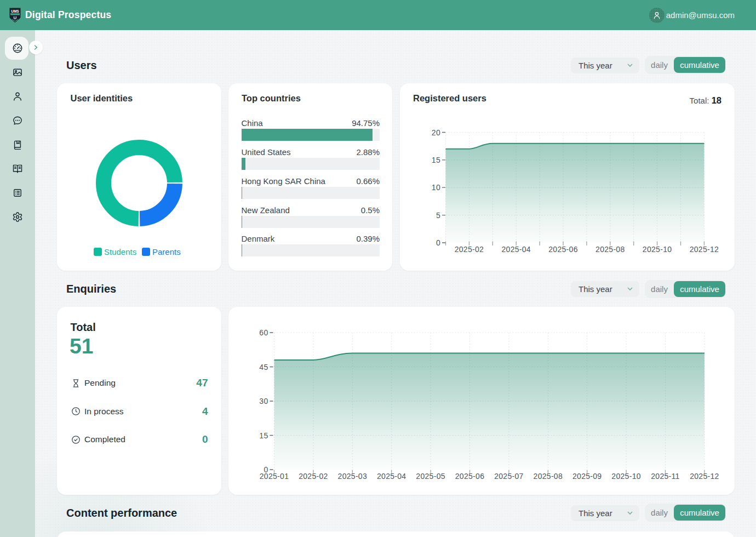 This screenshot has width=756, height=537. Describe the element at coordinates (436, 133) in the screenshot. I see `svg-text: 20` at that location.